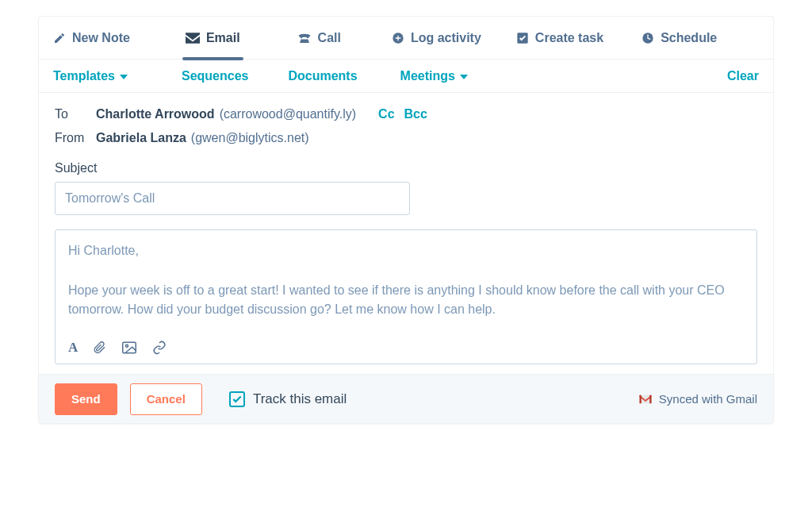  I want to click on cc-button: Cc, so click(386, 114).